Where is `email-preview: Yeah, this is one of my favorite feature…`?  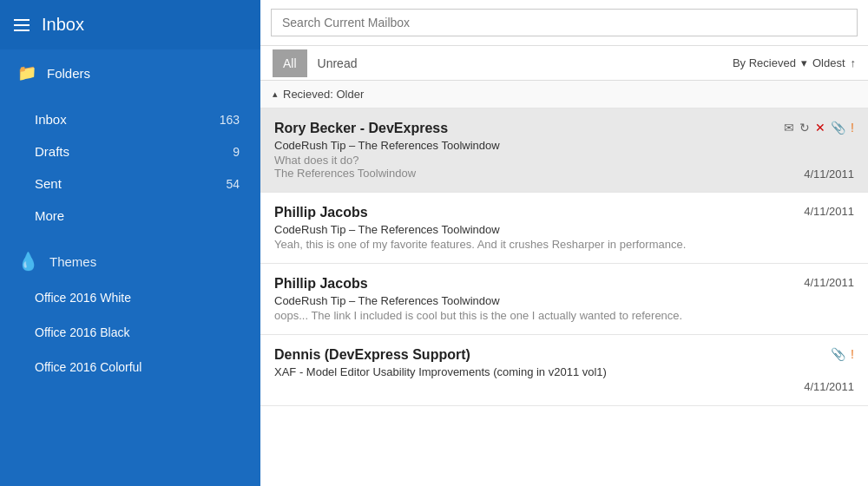 email-preview: Yeah, this is one of my favorite feature… is located at coordinates (564, 245).